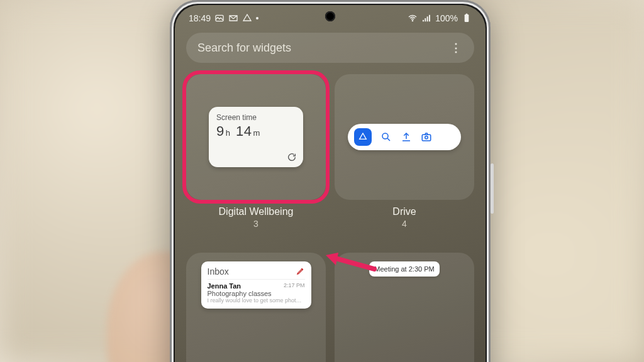 The height and width of the screenshot is (362, 644). What do you see at coordinates (220, 131) in the screenshot?
I see `screen-time-hours: 9` at bounding box center [220, 131].